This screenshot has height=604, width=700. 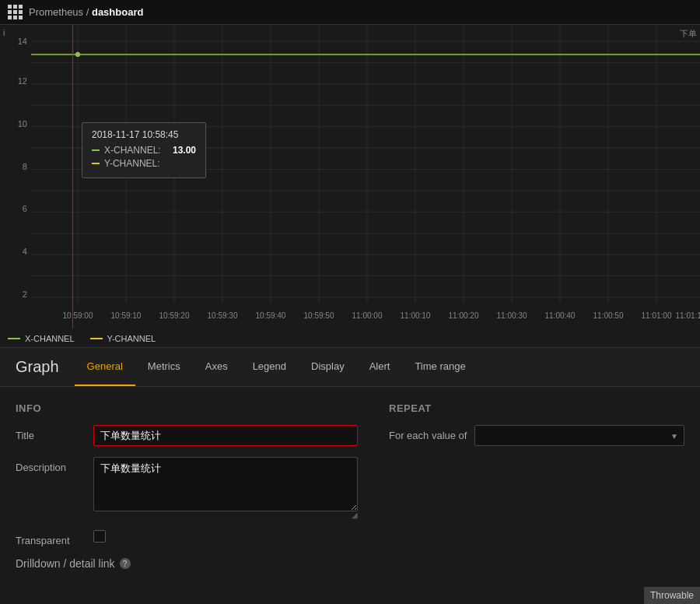 I want to click on tab-metrics: Metrics, so click(x=164, y=367).